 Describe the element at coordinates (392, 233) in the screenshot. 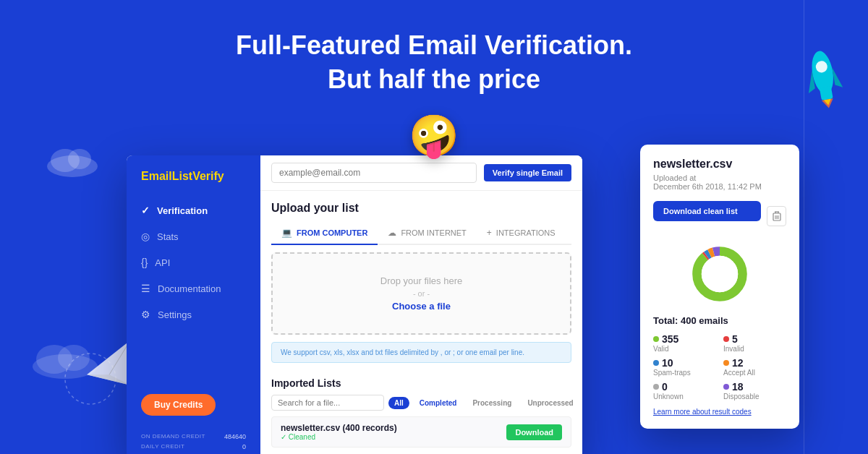

I see `internet-tab-icon: ☁` at that location.